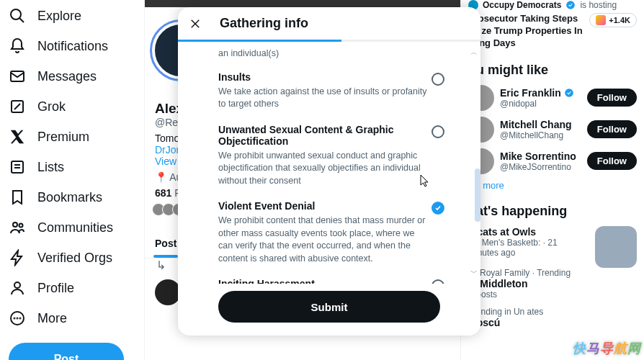 The width and height of the screenshot is (644, 360). What do you see at coordinates (478, 195) in the screenshot?
I see `scrollbar-thumb` at bounding box center [478, 195].